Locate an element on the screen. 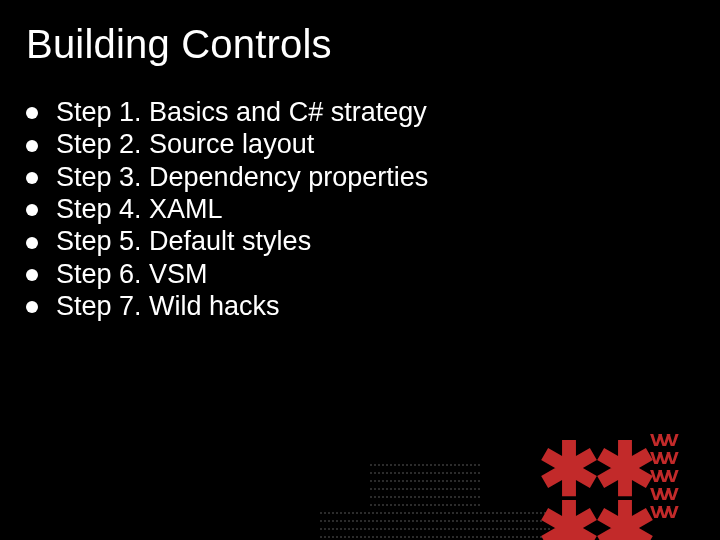 This screenshot has width=720, height=540. list-item: Step 5. Default styles is located at coordinates (353, 241).